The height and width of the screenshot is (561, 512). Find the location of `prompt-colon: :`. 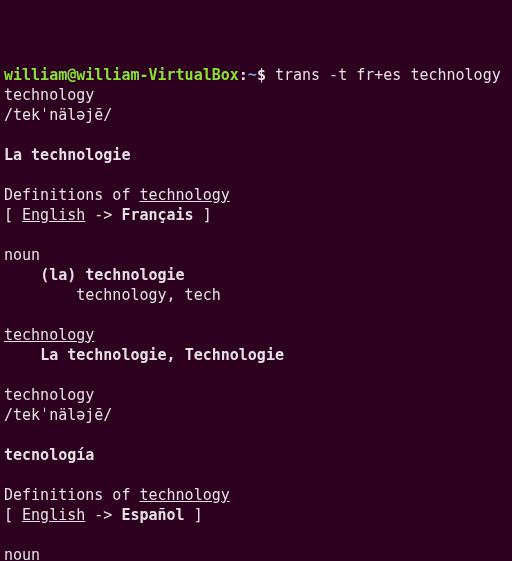

prompt-colon: : is located at coordinates (244, 75).